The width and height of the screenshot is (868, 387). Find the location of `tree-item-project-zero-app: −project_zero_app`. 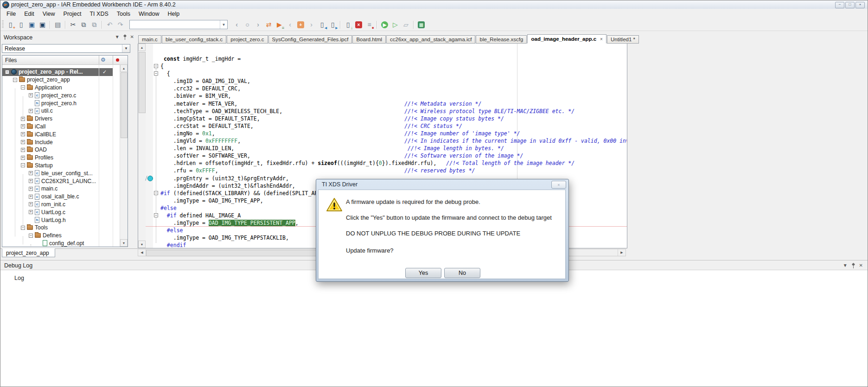

tree-item-project-zero-app: −project_zero_app is located at coordinates (61, 80).